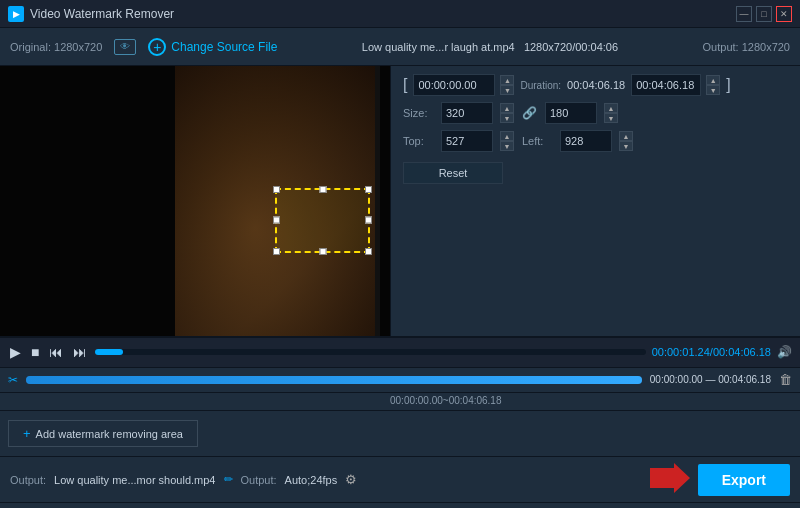  What do you see at coordinates (467, 141) in the screenshot?
I see `top-value-input` at bounding box center [467, 141].